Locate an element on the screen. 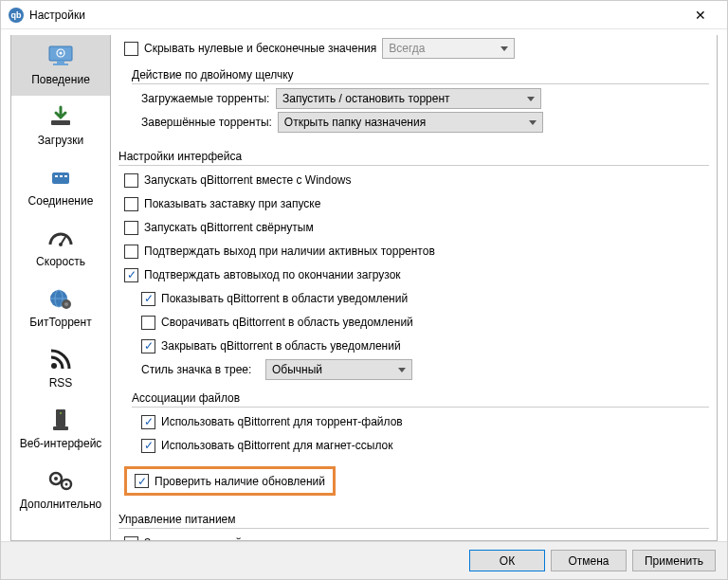 This screenshot has height=580, width=728. label-magnet-links: Использовать qBittorrent для магнет-ссыл… is located at coordinates (277, 445).